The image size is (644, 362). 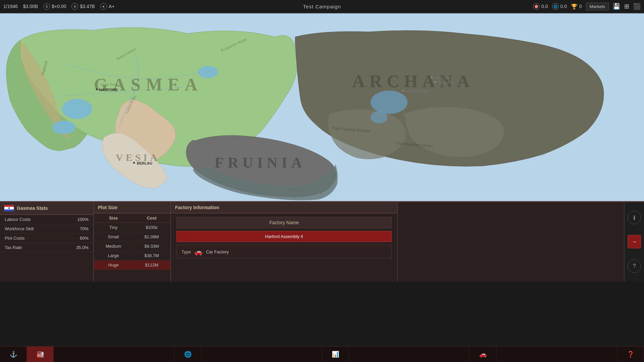 What do you see at coordinates (322, 354) in the screenshot?
I see `taskbar: ⚓ 🏭 🌐 📊 🚗 ❓` at bounding box center [322, 354].